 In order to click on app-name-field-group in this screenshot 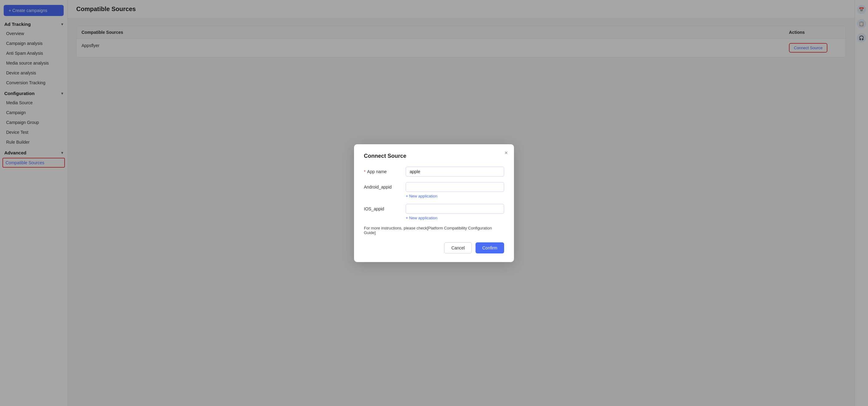, I will do `click(455, 172)`.